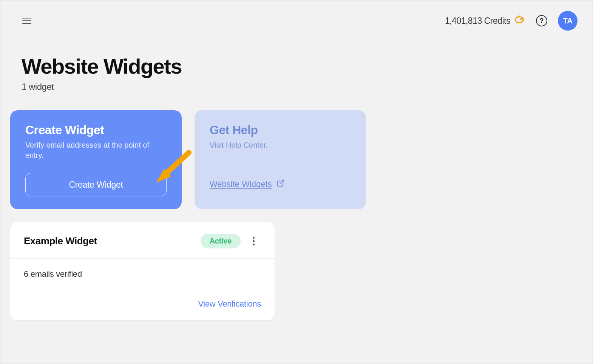 The image size is (593, 364). Describe the element at coordinates (221, 241) in the screenshot. I see `status-badge: Active` at that location.